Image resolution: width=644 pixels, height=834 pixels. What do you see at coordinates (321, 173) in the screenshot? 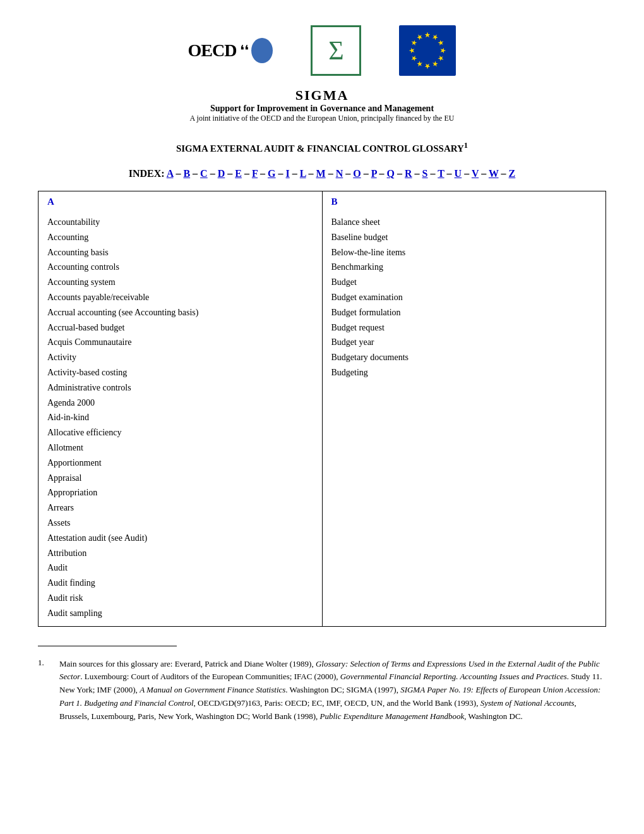
I see `index-link-M: M` at bounding box center [321, 173].